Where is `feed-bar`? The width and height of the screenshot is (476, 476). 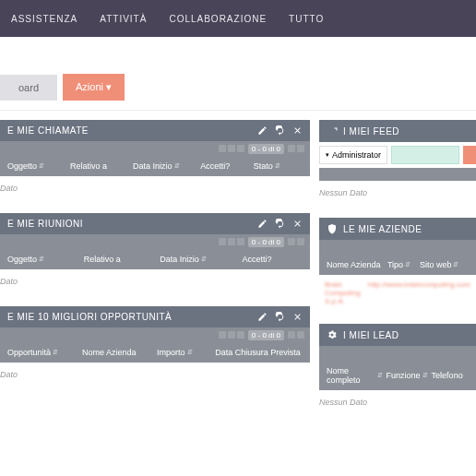 feed-bar is located at coordinates (398, 174).